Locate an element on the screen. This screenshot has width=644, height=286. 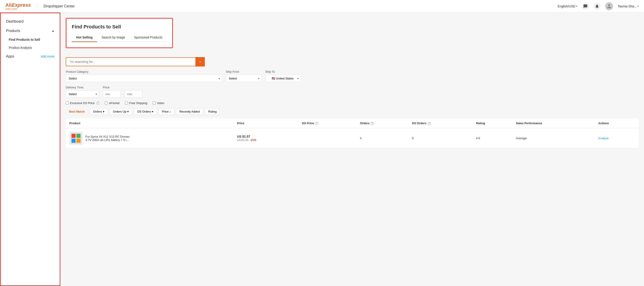
price-cell: US $1.57 US $1.99 -21% is located at coordinates (266, 138).